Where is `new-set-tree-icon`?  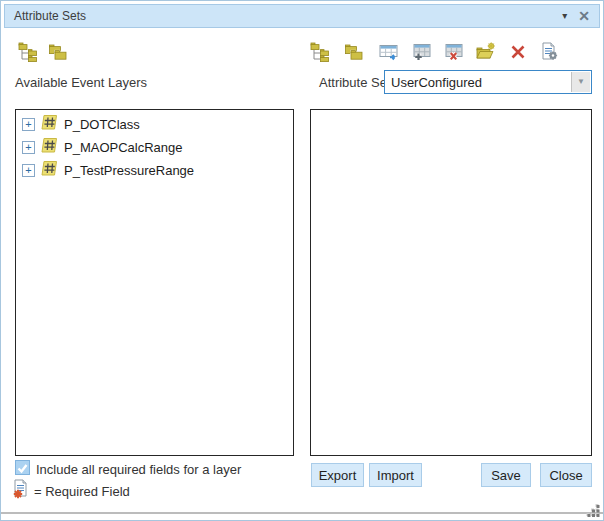 new-set-tree-icon is located at coordinates (320, 52).